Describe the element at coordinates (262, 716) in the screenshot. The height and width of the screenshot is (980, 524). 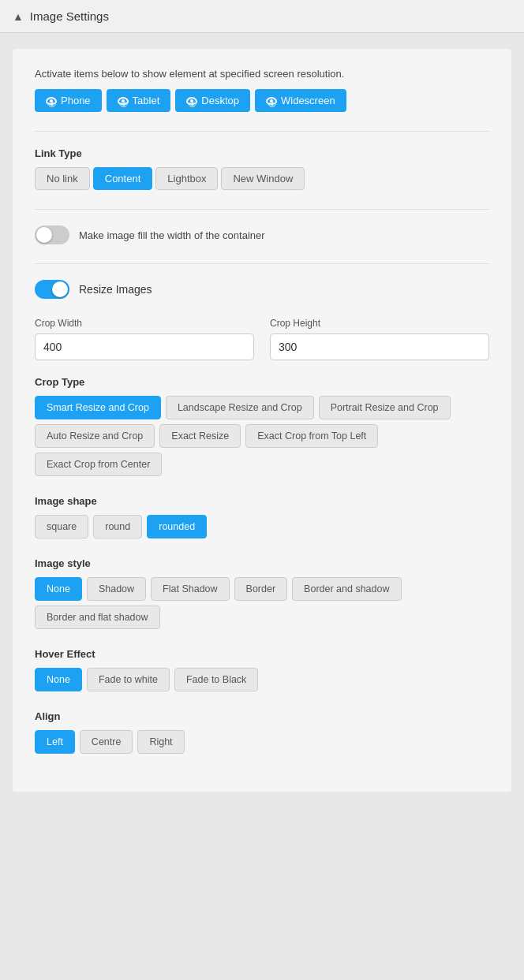
I see `align-label: Align` at that location.